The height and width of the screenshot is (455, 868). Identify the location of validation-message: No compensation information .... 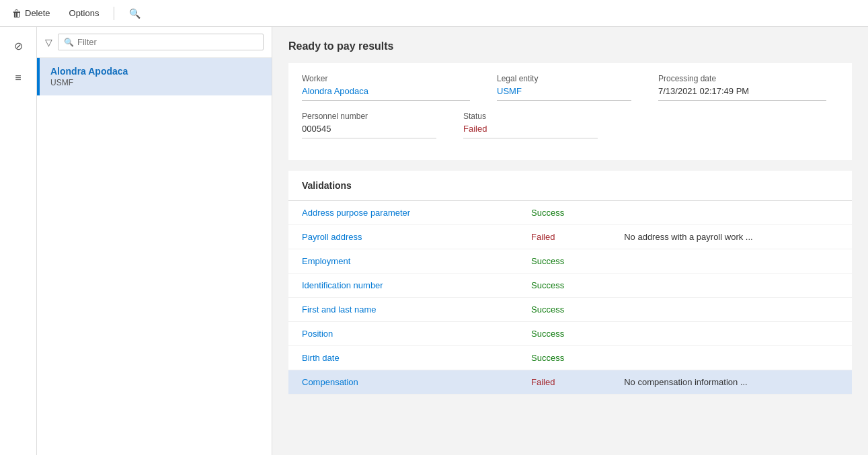
(732, 382).